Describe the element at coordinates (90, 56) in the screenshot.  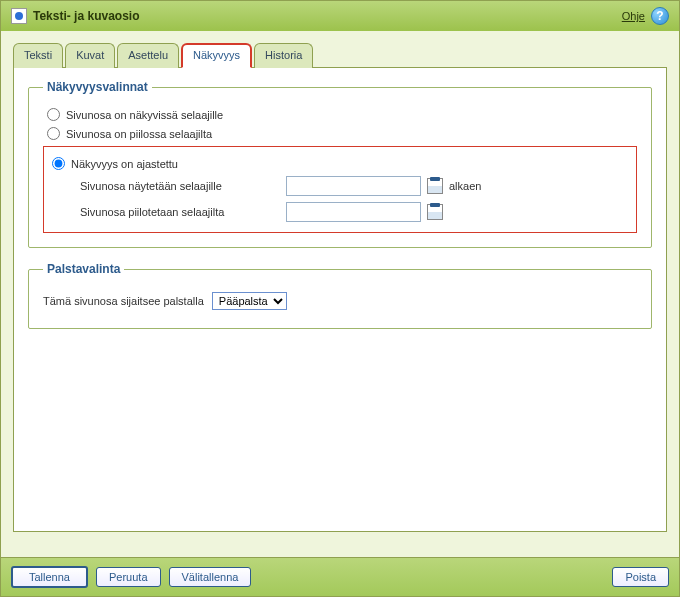
I see `tab-kuvat: Kuvat` at that location.